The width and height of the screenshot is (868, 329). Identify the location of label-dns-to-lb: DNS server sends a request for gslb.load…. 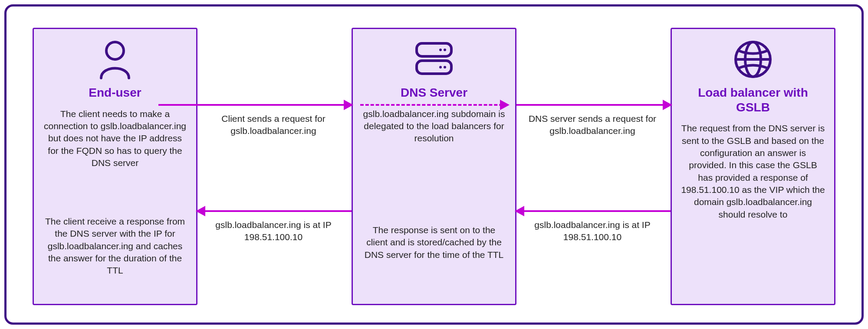
(592, 125).